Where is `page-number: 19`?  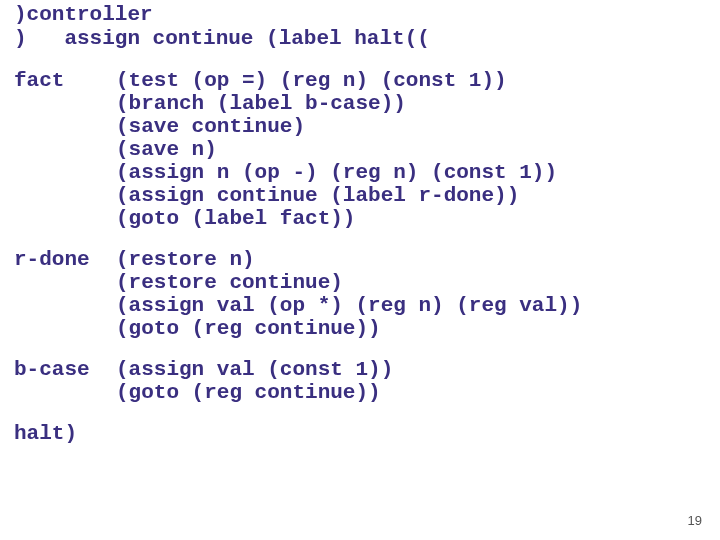
page-number: 19 is located at coordinates (695, 520).